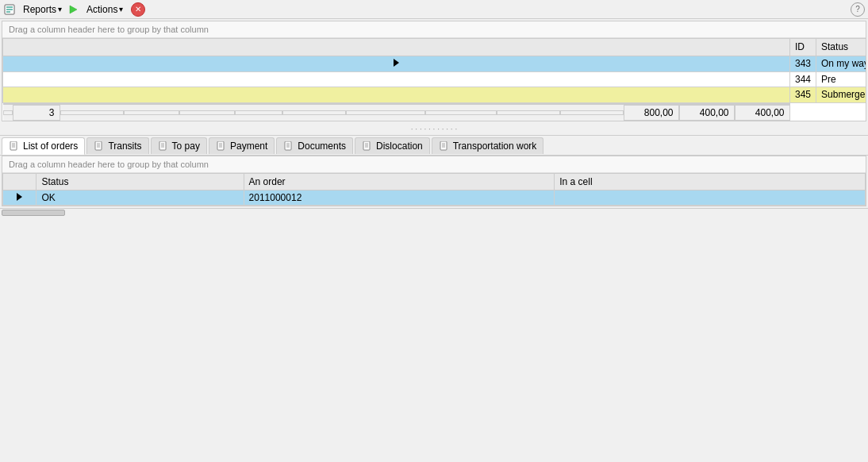  Describe the element at coordinates (314, 113) in the screenshot. I see `totals-carrier` at that location.